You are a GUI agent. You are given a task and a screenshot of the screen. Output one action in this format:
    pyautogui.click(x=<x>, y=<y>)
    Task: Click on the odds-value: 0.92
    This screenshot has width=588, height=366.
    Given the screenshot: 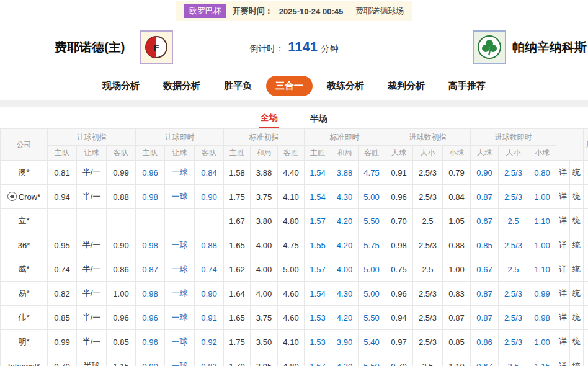 What is the action you would take?
    pyautogui.click(x=210, y=342)
    